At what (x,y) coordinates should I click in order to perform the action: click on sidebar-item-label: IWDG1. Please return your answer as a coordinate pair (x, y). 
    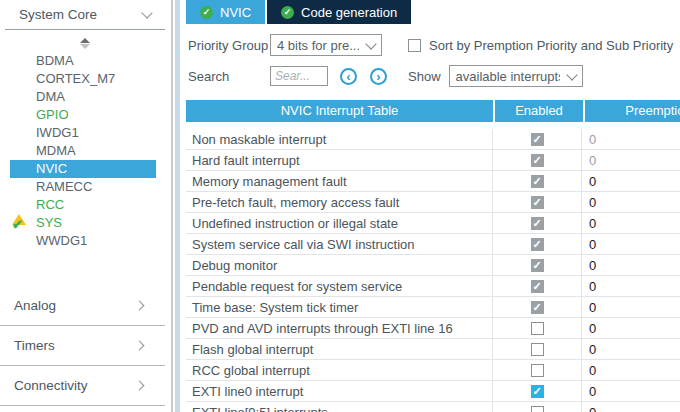
    Looking at the image, I should click on (58, 132).